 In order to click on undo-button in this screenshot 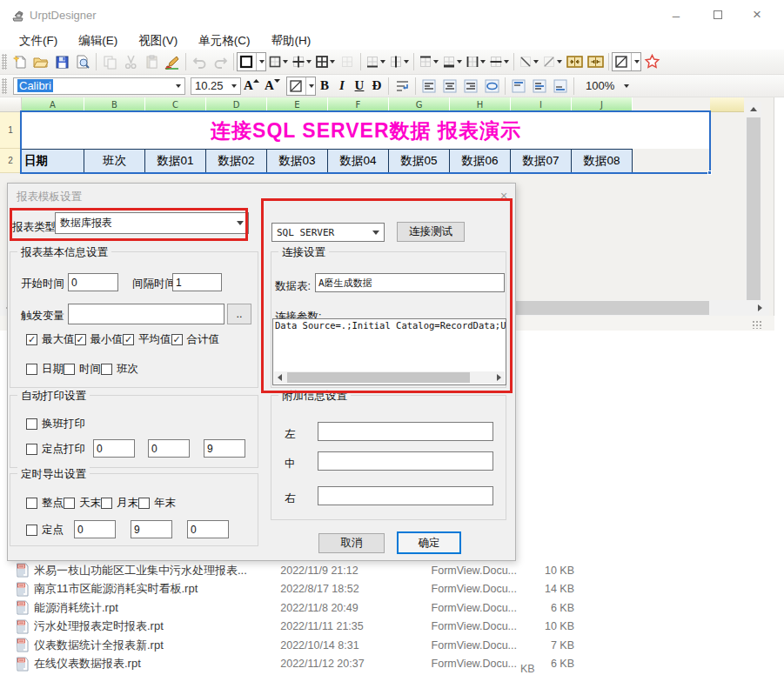, I will do `click(199, 62)`.